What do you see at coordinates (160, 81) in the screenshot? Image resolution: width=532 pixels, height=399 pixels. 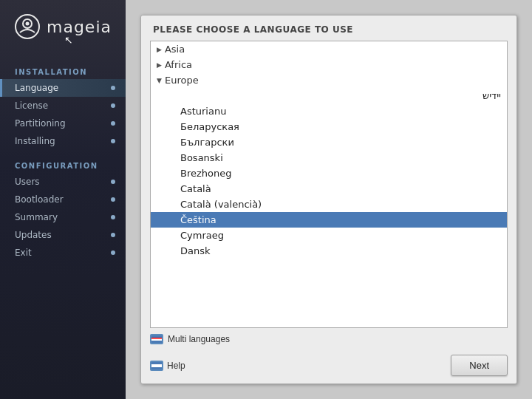 I see `europe-arrow-icon: ▼` at bounding box center [160, 81].